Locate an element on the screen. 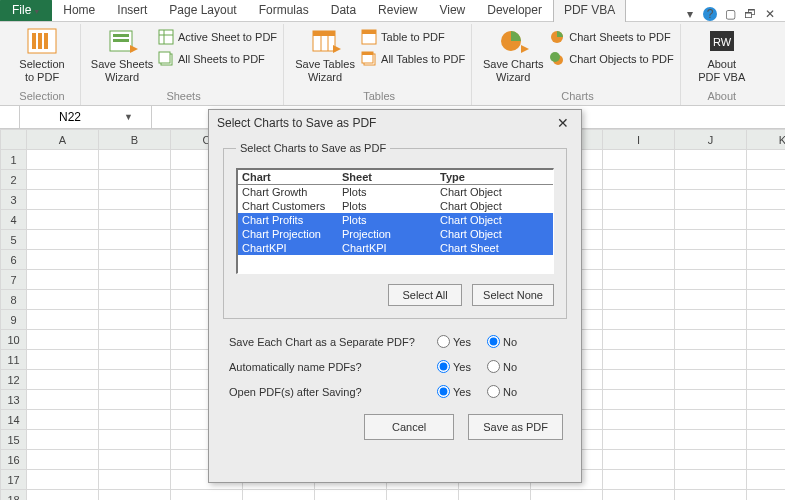  opt-separate-yes: Yes is located at coordinates (454, 342).